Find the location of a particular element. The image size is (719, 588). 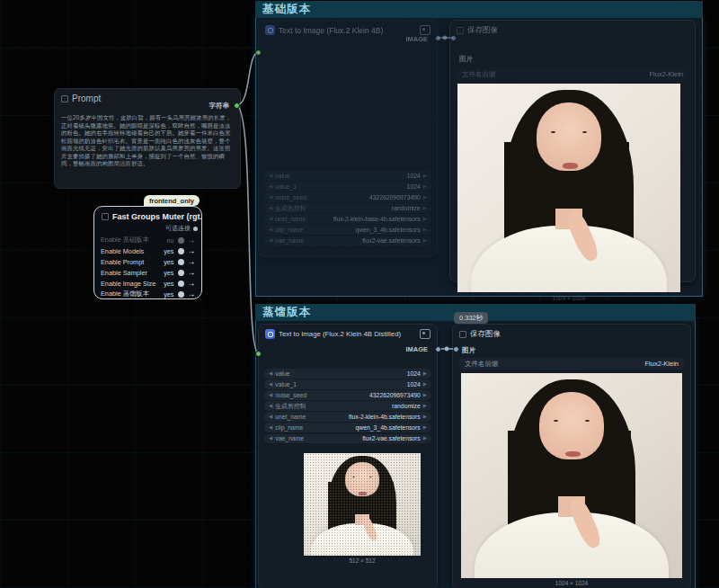

muter-row-models: Enable Models yes → is located at coordinates (147, 251).